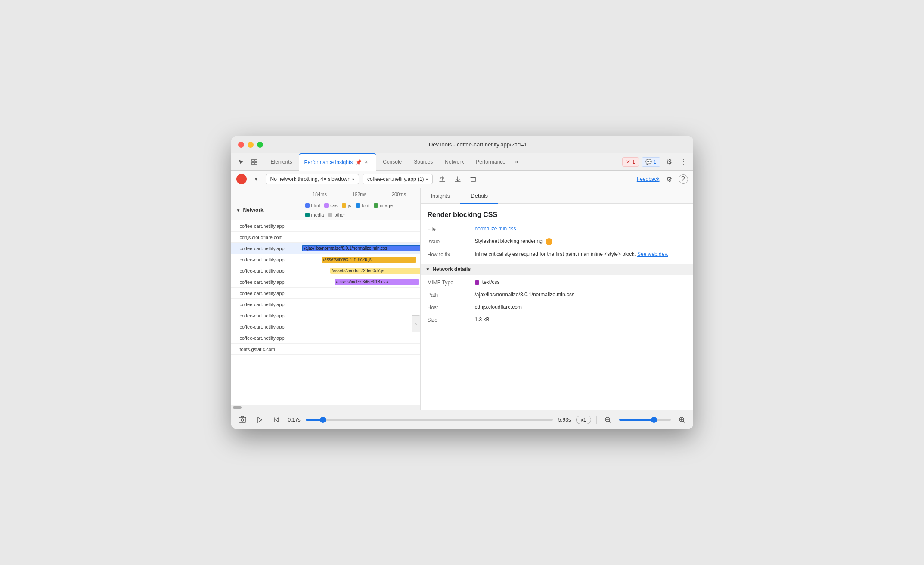 Image resolution: width=924 pixels, height=565 pixels. What do you see at coordinates (256, 179) in the screenshot?
I see `dropdown-arrow-icon: ▾` at bounding box center [256, 179].